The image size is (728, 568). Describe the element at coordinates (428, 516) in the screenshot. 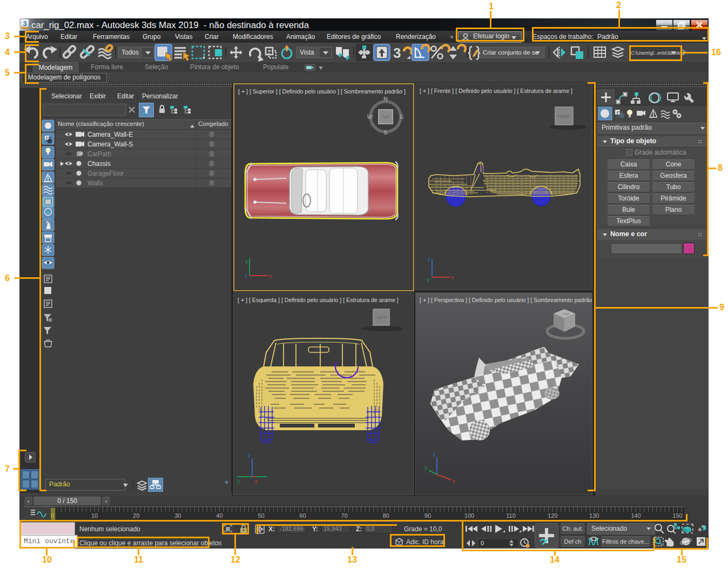

I see `svg-text: 90` at that location.